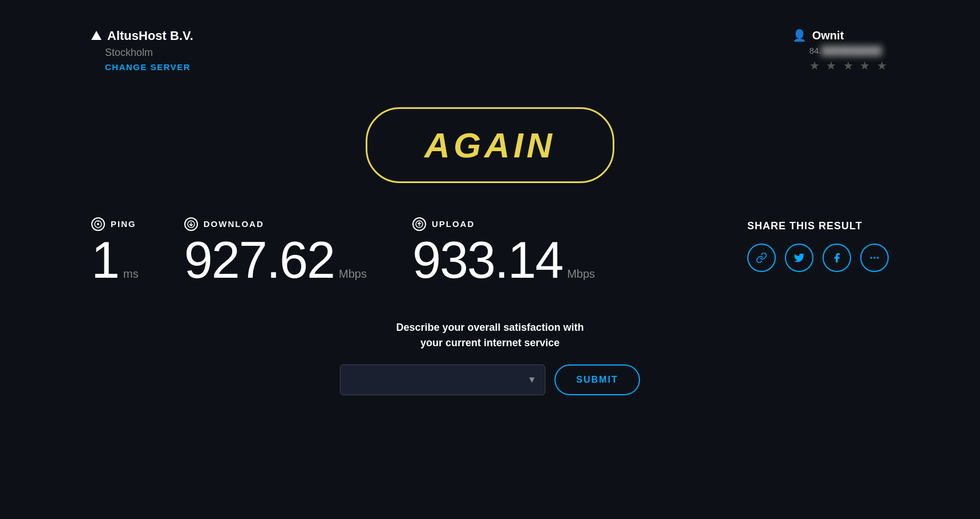 Image resolution: width=980 pixels, height=519 pixels. Describe the element at coordinates (276, 252) in the screenshot. I see `download-stat: DOWNLOAD 927.62 Mbps` at that location.